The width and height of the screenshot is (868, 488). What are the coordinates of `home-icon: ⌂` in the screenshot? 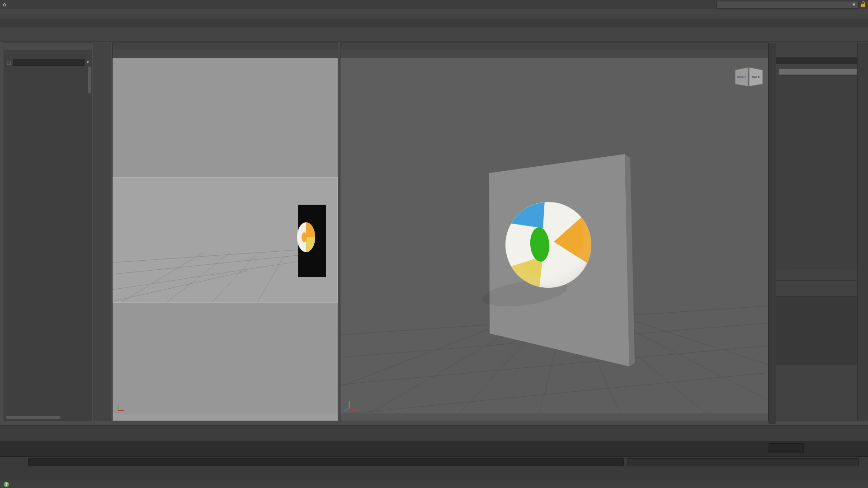 It's located at (5, 5).